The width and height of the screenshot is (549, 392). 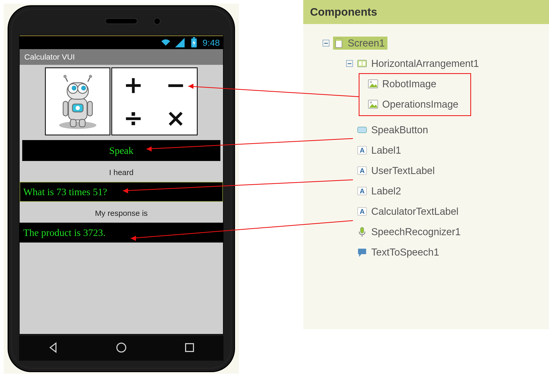 I want to click on speak-button: Speak, so click(x=121, y=151).